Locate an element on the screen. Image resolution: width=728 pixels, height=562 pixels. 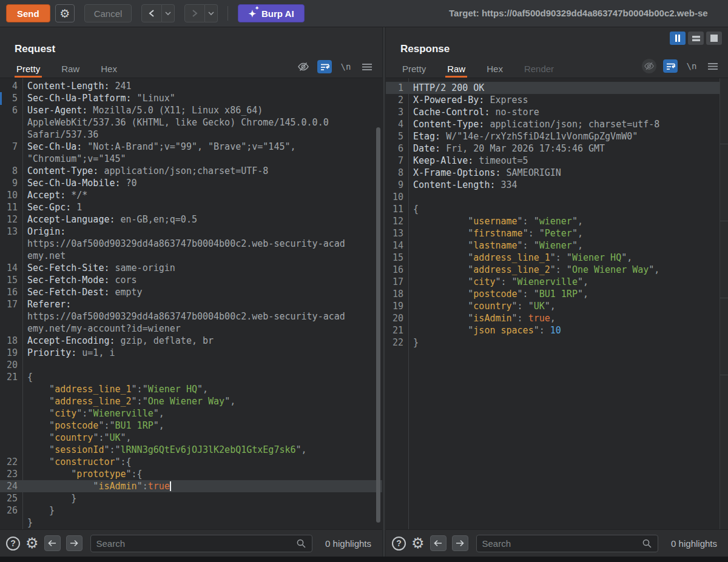
code-line: 19 "country": "UK", is located at coordinates (557, 306).